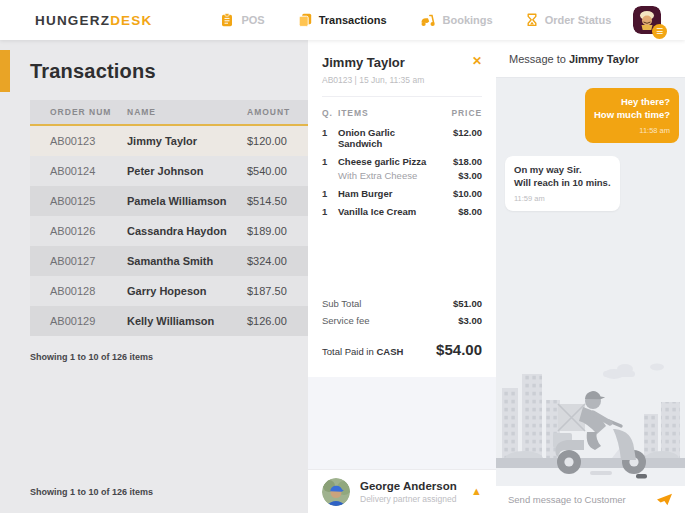 The height and width of the screenshot is (513, 685). Describe the element at coordinates (548, 170) in the screenshot. I see `message-line: On my way Sir.` at that location.